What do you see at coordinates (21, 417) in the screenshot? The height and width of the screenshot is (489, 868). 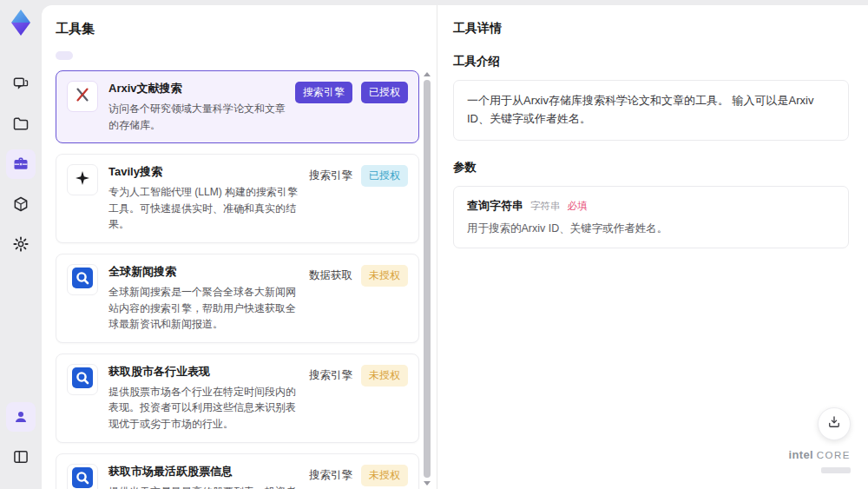 I see `sidebar-item-account` at bounding box center [21, 417].